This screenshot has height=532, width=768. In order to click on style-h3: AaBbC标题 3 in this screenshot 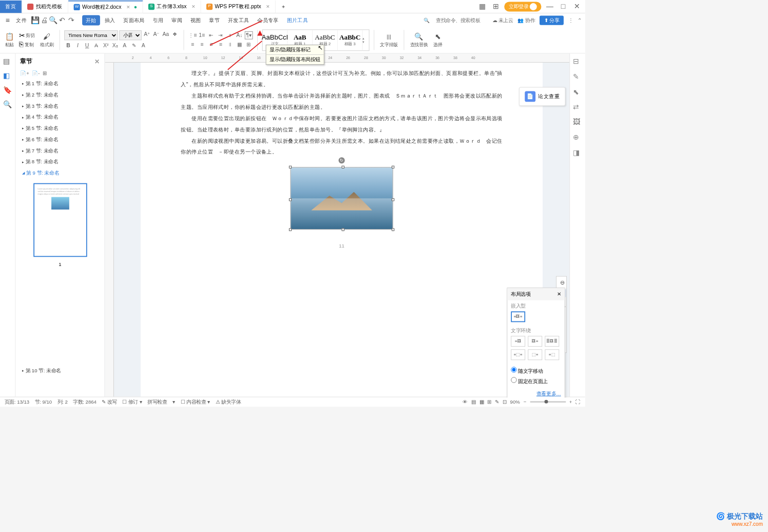, I will do `click(350, 40)`.